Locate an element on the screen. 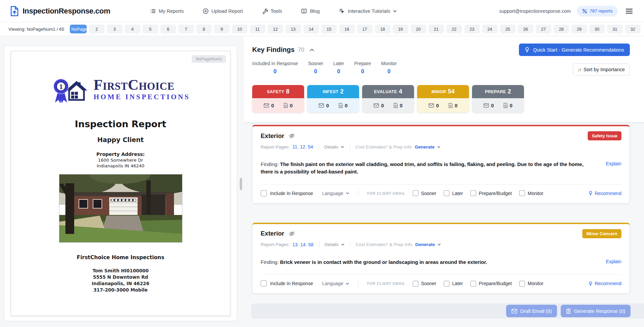  app-logo: InspectionResponse.com is located at coordinates (60, 11).